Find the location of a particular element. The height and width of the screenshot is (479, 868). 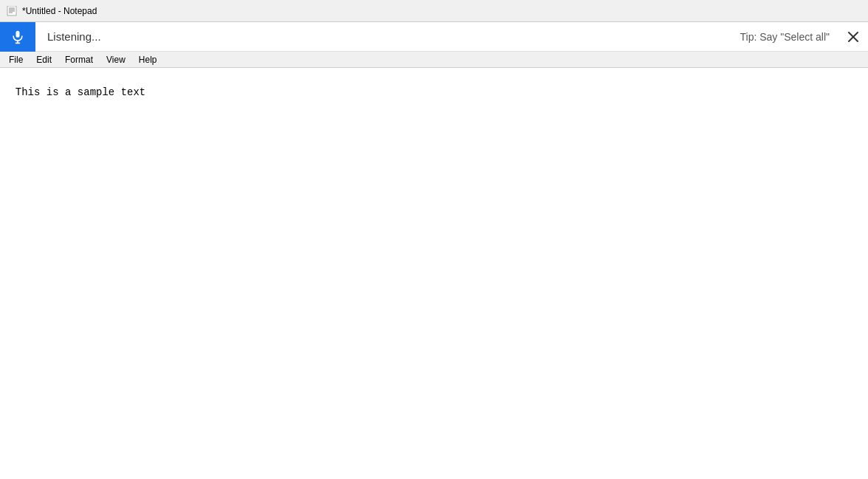

voice-bar: Listening... Tip: Say "Select all" is located at coordinates (434, 37).